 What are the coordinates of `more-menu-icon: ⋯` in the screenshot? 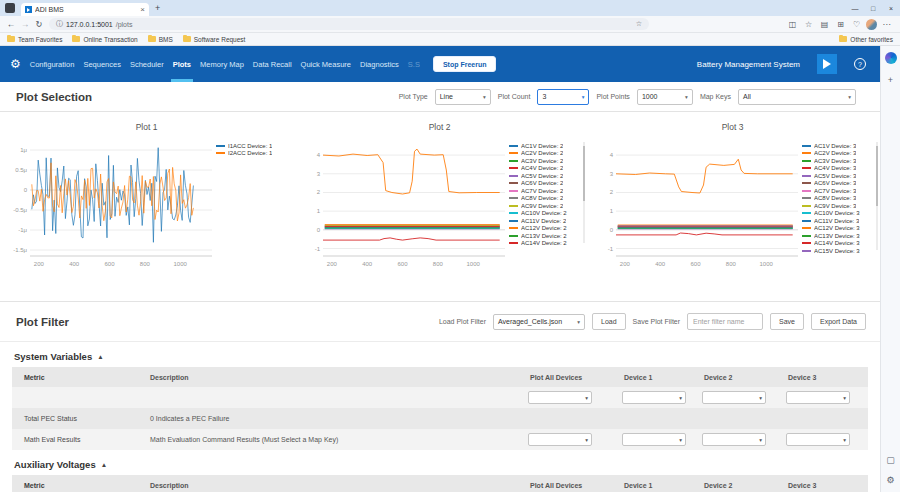 It's located at (886, 24).